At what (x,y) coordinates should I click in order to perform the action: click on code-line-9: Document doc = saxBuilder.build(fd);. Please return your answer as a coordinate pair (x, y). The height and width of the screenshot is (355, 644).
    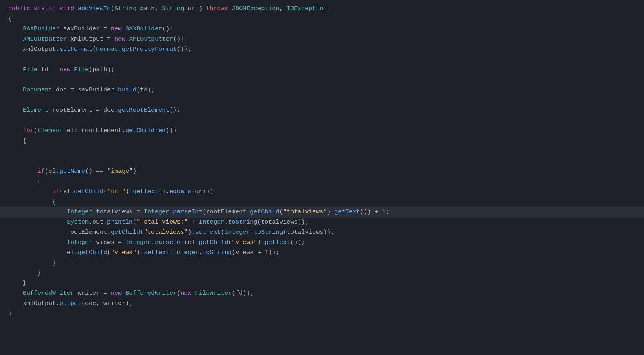
    Looking at the image, I should click on (322, 90).